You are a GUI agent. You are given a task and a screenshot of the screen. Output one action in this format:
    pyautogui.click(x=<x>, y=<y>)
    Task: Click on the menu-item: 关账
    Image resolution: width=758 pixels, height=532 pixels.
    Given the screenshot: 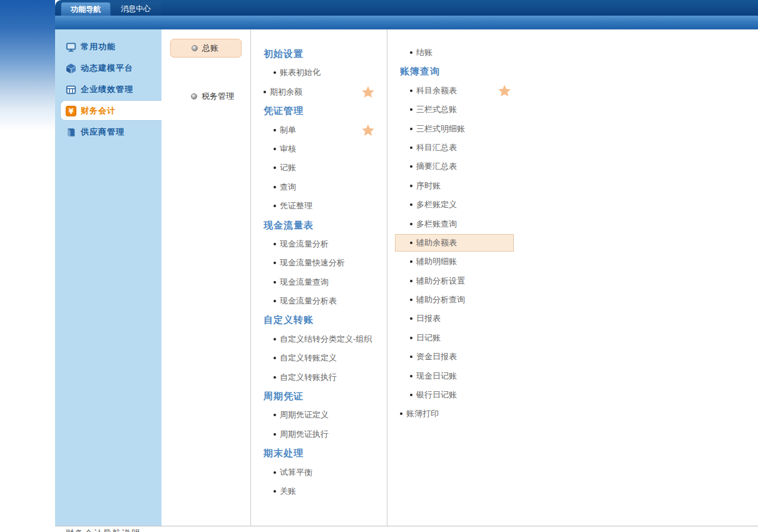 What is the action you would take?
    pyautogui.click(x=326, y=491)
    